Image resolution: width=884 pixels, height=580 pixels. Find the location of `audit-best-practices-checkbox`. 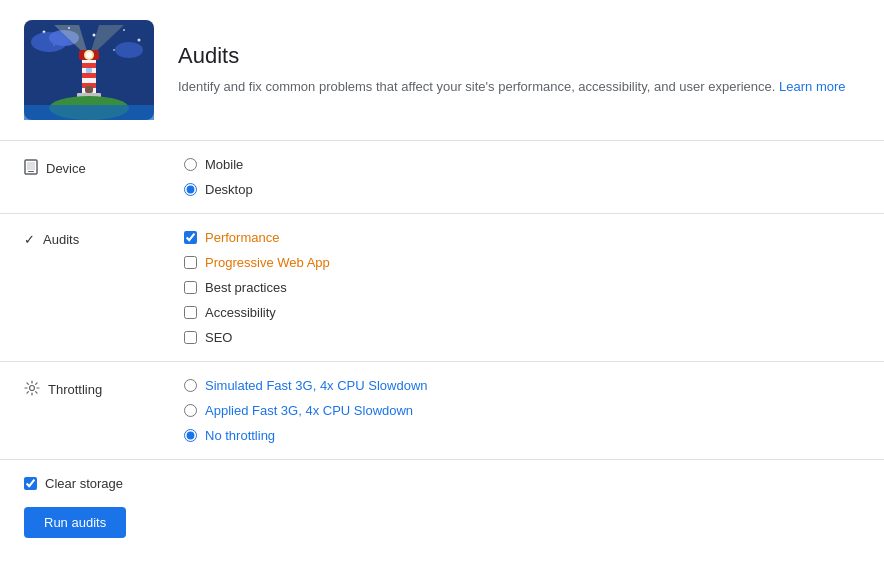

audit-best-practices-checkbox is located at coordinates (190, 288).